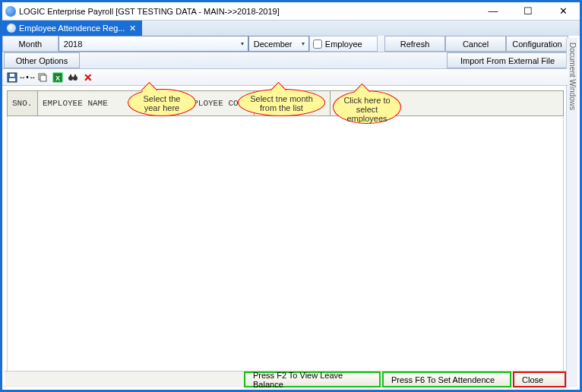 The width and height of the screenshot is (582, 392). What do you see at coordinates (291, 27) in the screenshot?
I see `document-tab-bar: Employee Attendence Reg... ✕` at bounding box center [291, 27].